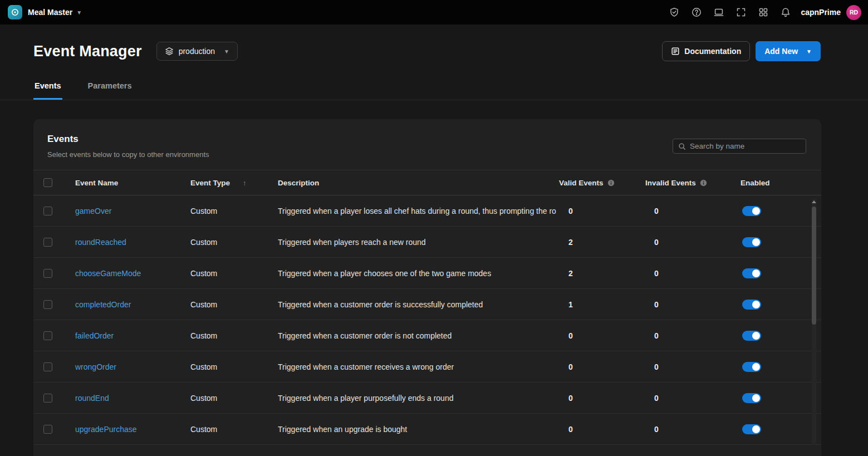 The width and height of the screenshot is (868, 456). What do you see at coordinates (245, 183) in the screenshot?
I see `sort-ascending-icon: ↑` at bounding box center [245, 183].